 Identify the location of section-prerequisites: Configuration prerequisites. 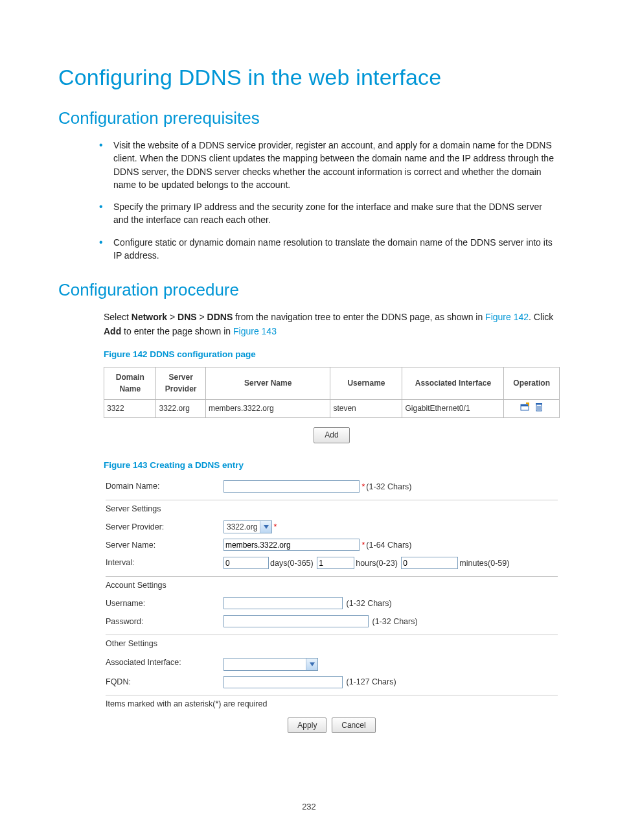
(309, 118).